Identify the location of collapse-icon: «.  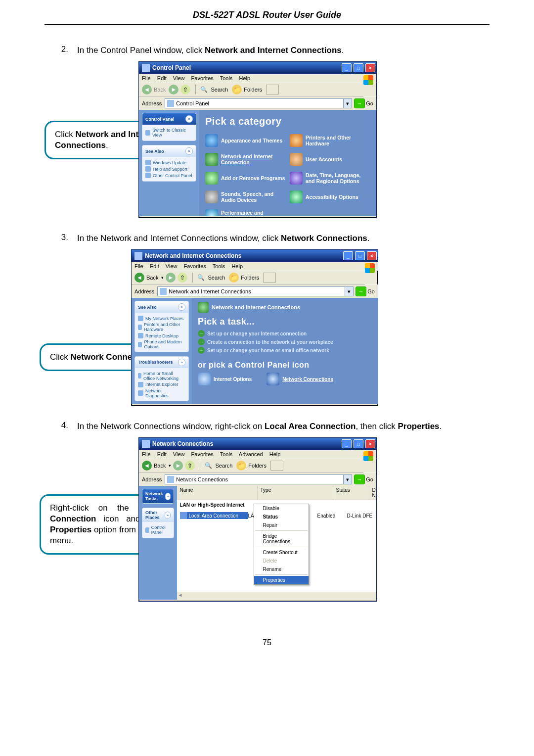
(189, 119).